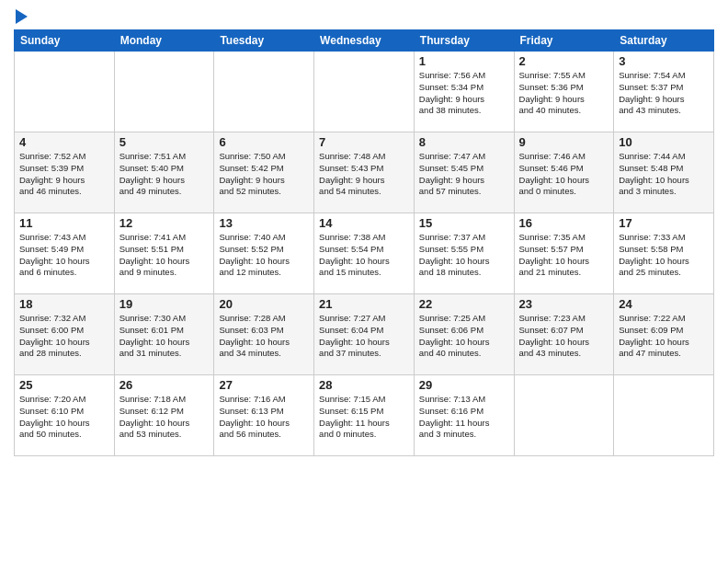 This screenshot has width=728, height=563. What do you see at coordinates (364, 385) in the screenshot?
I see `cell-date: 28` at bounding box center [364, 385].